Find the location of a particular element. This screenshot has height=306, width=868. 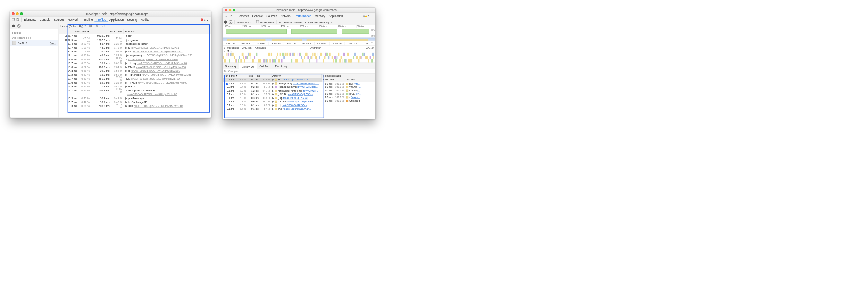

source-link: rs=ACT90oGqRZGG…VKUIqM95Hw:389 is located at coordinates (156, 71).